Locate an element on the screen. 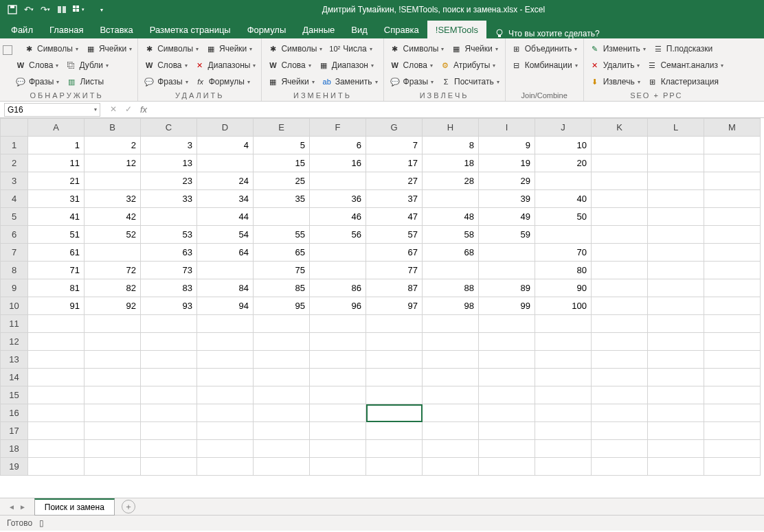 Image resolution: width=764 pixels, height=532 pixels. detect-phrases-button: 💬Фразы▾ is located at coordinates (37, 82).